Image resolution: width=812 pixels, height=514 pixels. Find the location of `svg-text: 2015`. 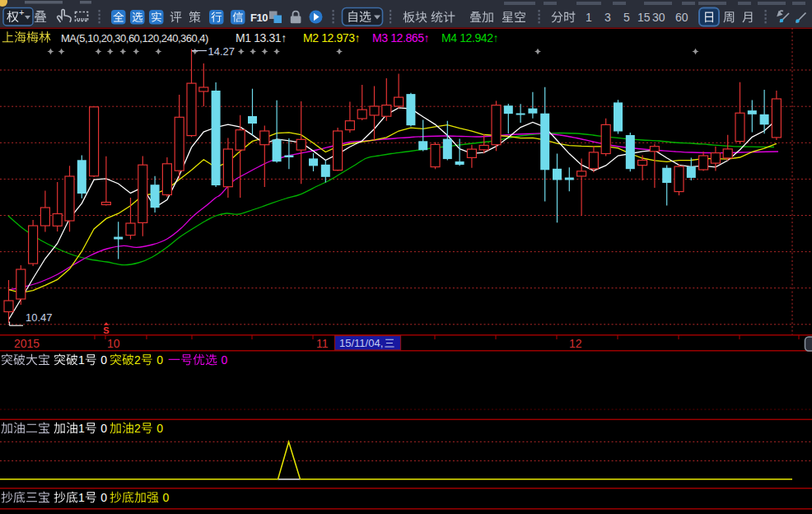

svg-text: 2015 is located at coordinates (26, 343).